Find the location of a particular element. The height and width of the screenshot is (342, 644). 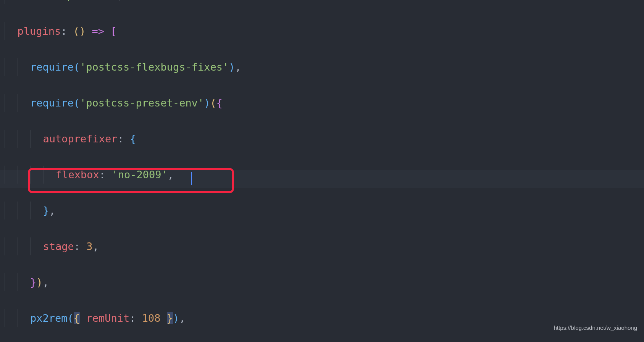

code-line: require('postcss-flexbugs-fixes'), is located at coordinates (260, 67).